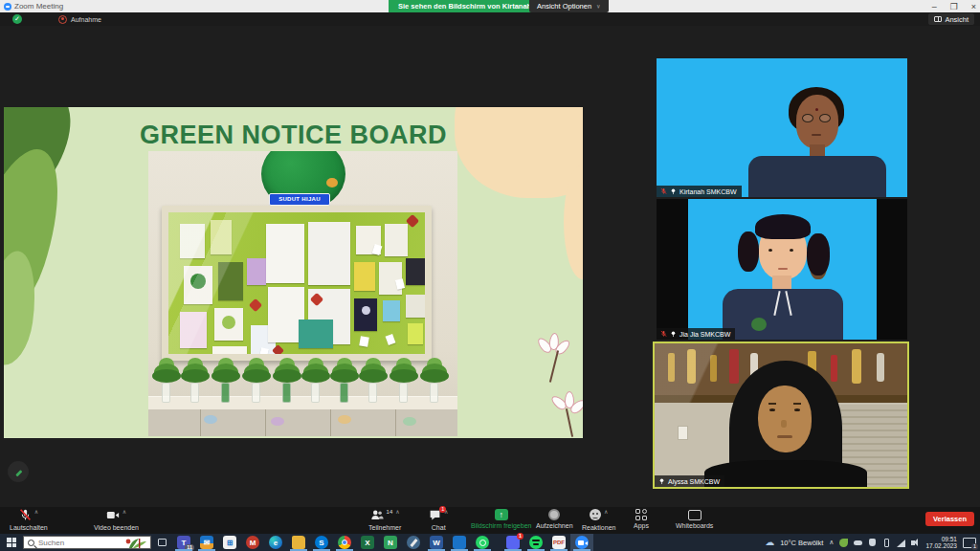  What do you see at coordinates (253, 542) in the screenshot?
I see `taskbar-icon-mcafee: M` at bounding box center [253, 542].